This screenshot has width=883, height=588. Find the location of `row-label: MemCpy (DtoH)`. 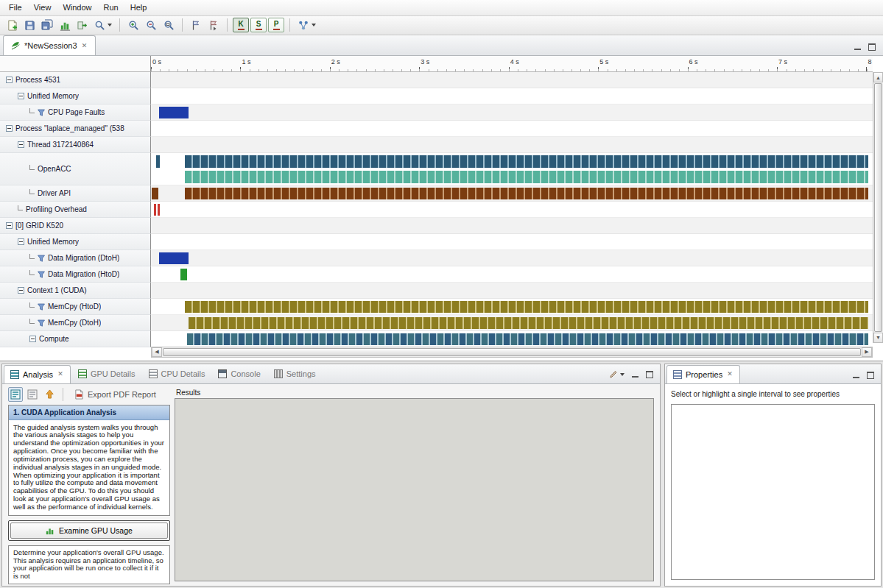

row-label: MemCpy (DtoH) is located at coordinates (75, 323).